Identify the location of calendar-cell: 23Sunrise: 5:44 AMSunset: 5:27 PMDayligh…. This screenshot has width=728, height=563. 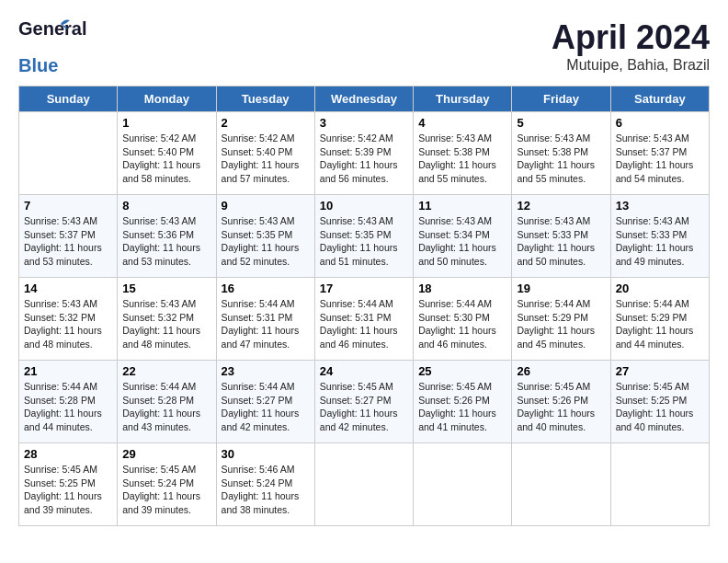
(265, 402).